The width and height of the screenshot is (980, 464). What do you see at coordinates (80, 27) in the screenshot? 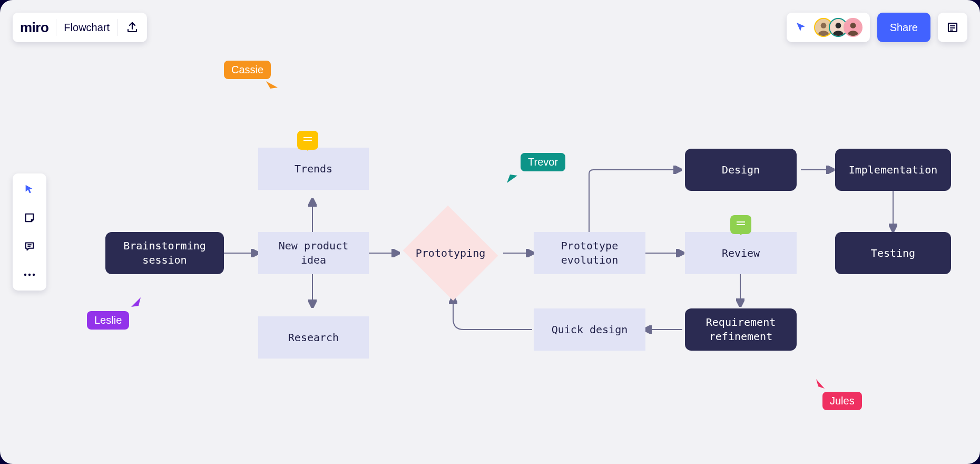
I see `board-bar: miro Flowchart` at bounding box center [80, 27].